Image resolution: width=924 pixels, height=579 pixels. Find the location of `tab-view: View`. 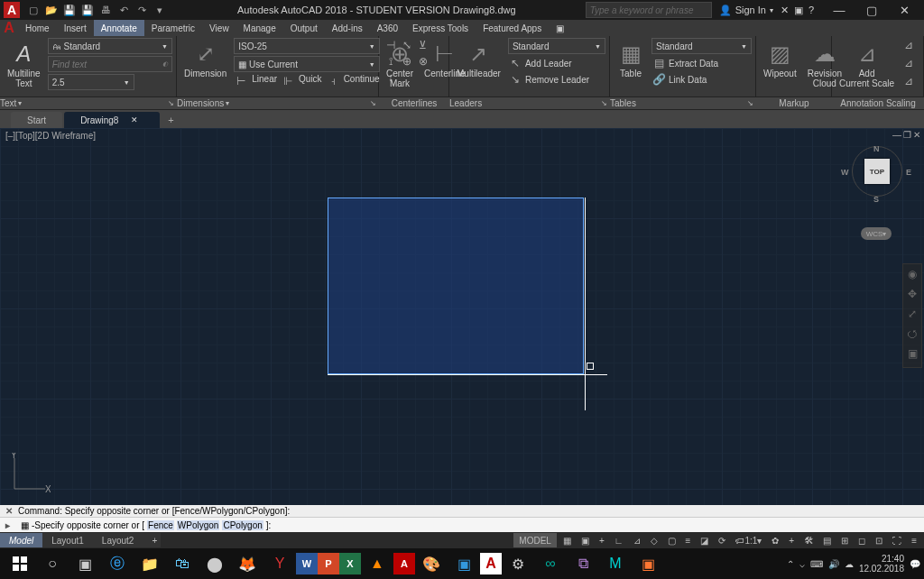

tab-view: View is located at coordinates (219, 28).